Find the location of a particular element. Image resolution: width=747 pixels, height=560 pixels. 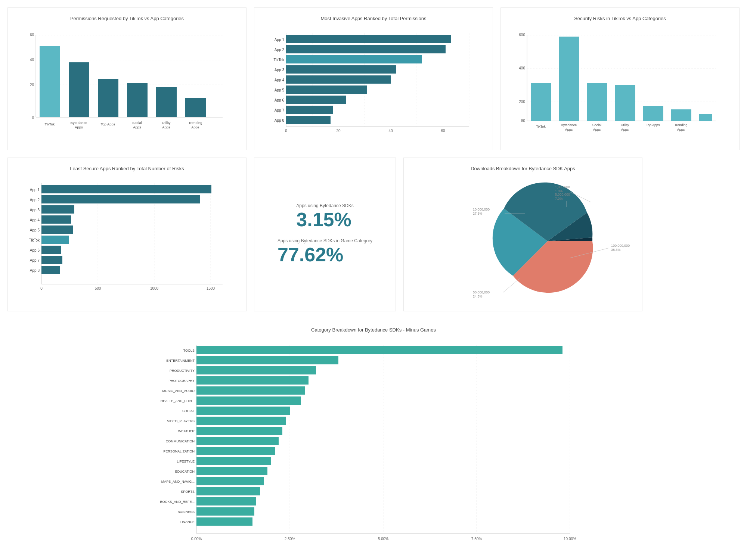

svg-text: 10.00% is located at coordinates (570, 539).